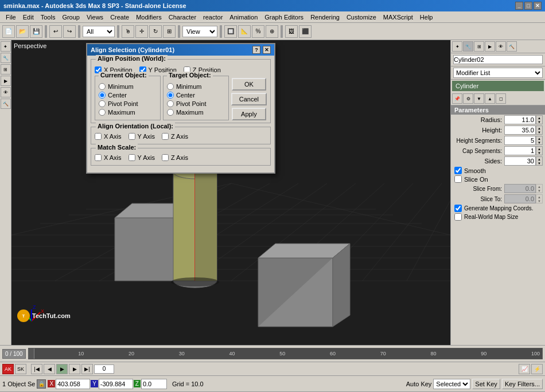  I want to click on maximize-button: □, so click(528, 6).